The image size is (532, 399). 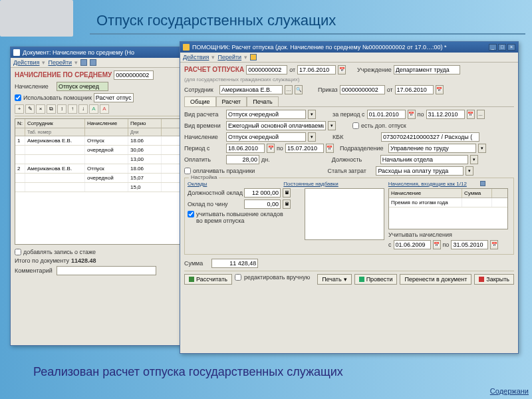 What do you see at coordinates (72, 109) in the screenshot?
I see `tb-more1: ↑` at bounding box center [72, 109].